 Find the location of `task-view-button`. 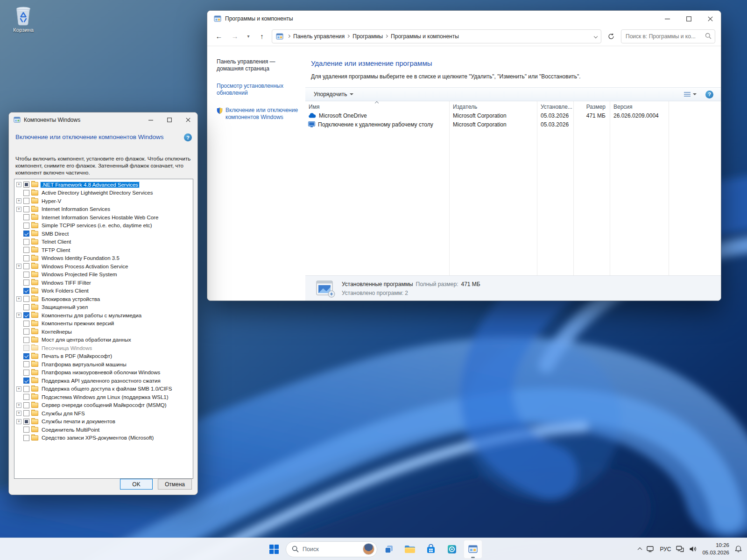

task-view-button is located at coordinates (389, 549).